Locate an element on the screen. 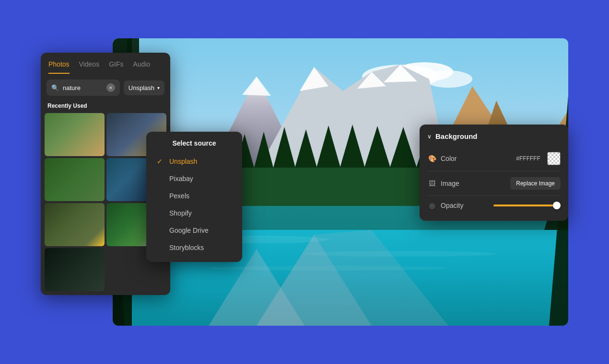 The image size is (609, 364). search-icon: 🔍 is located at coordinates (55, 88).